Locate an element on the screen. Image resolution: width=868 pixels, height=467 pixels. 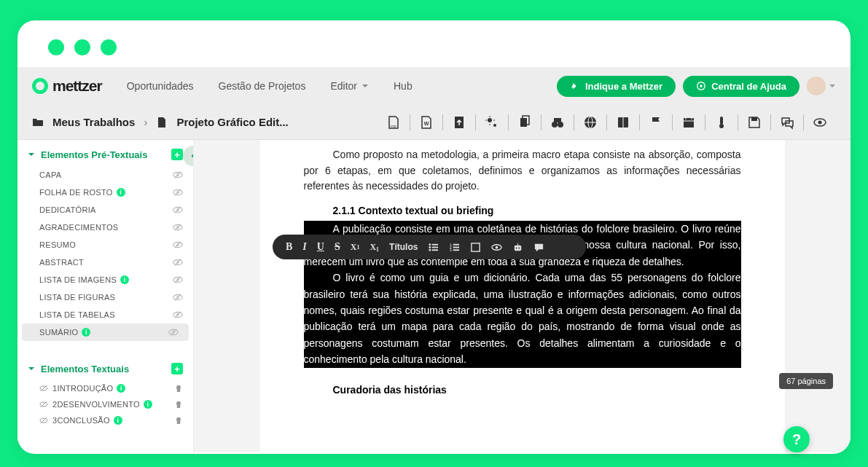
paragraph-intro: Como proposto na metodologia, a primeira… is located at coordinates (523, 170).